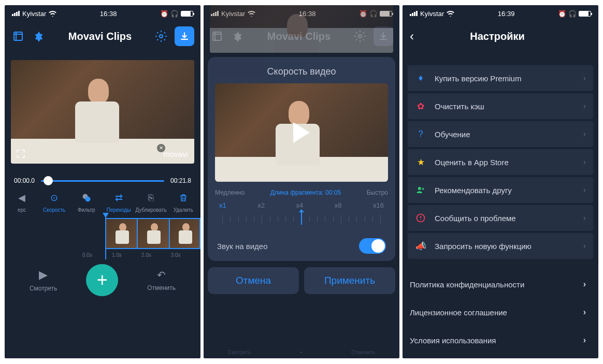  I want to click on settings-privacy: Политика конфиденциальности›, so click(500, 284).